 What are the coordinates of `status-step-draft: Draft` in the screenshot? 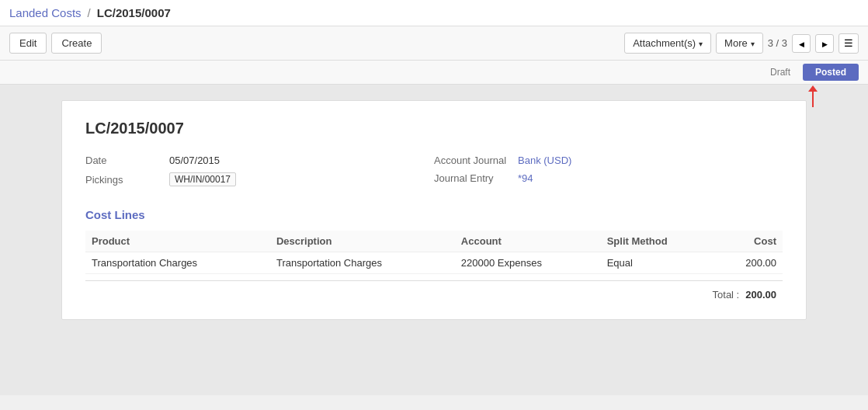 It's located at (780, 72).